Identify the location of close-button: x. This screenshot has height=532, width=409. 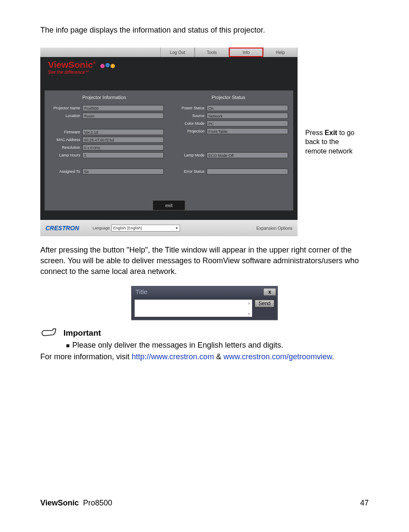
(270, 292).